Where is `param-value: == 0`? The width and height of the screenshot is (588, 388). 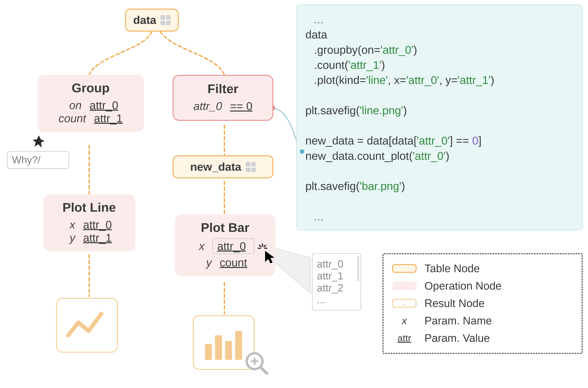 param-value: == 0 is located at coordinates (241, 106).